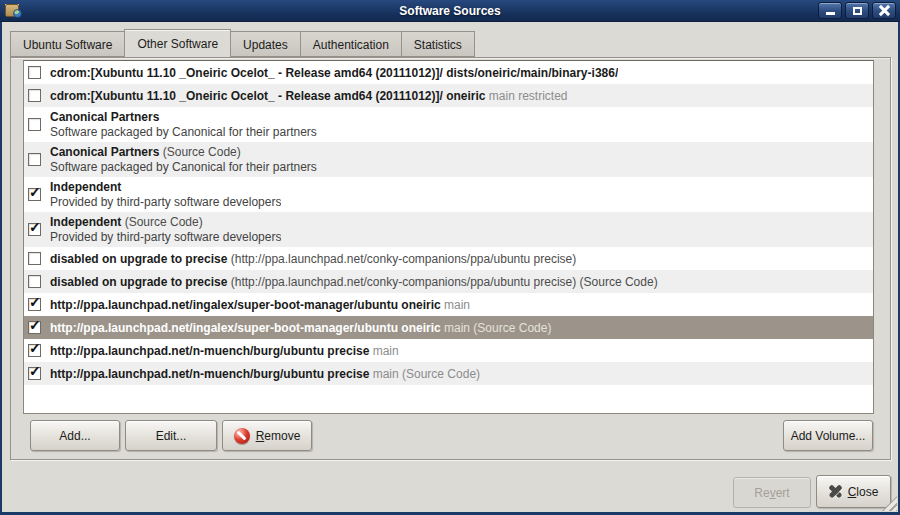  What do you see at coordinates (166, 194) in the screenshot?
I see `source-row-text: IndependentProvided by third-party softw…` at bounding box center [166, 194].